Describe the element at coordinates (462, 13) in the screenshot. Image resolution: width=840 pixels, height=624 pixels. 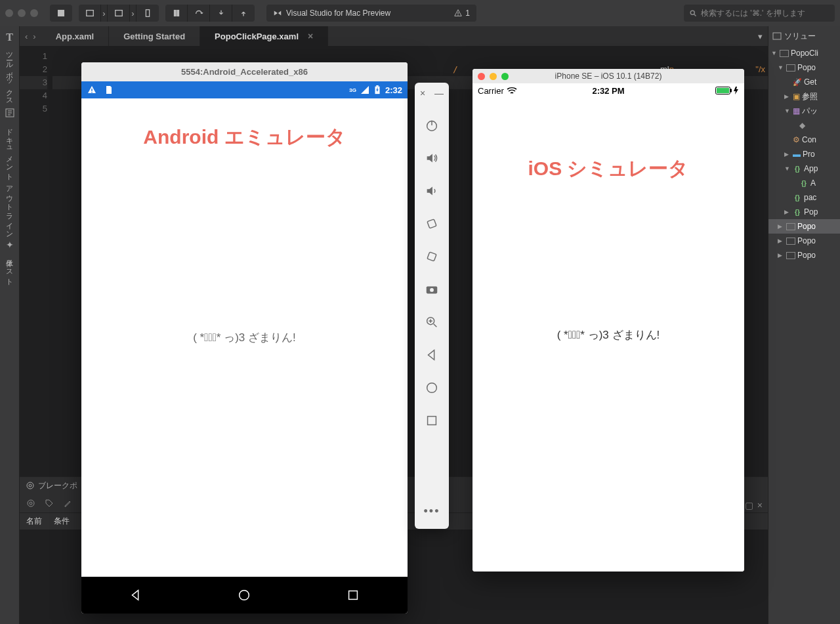
I see `warning-badge: 1` at that location.